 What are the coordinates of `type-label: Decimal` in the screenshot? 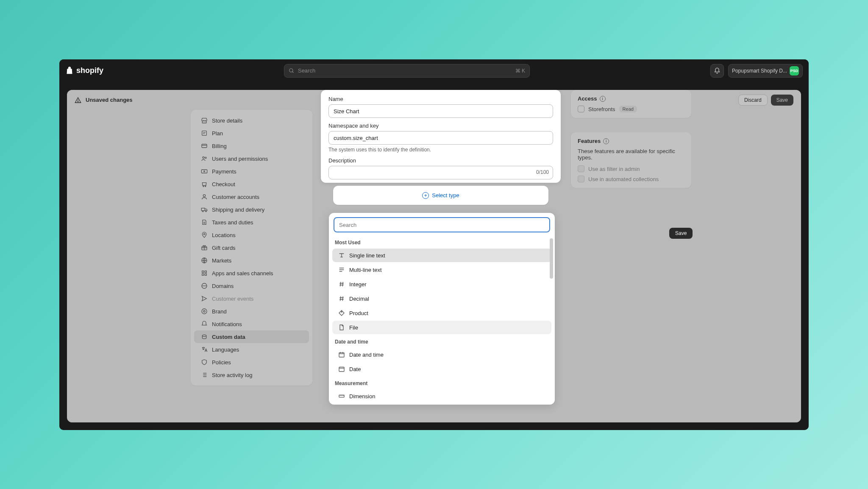 It's located at (359, 299).